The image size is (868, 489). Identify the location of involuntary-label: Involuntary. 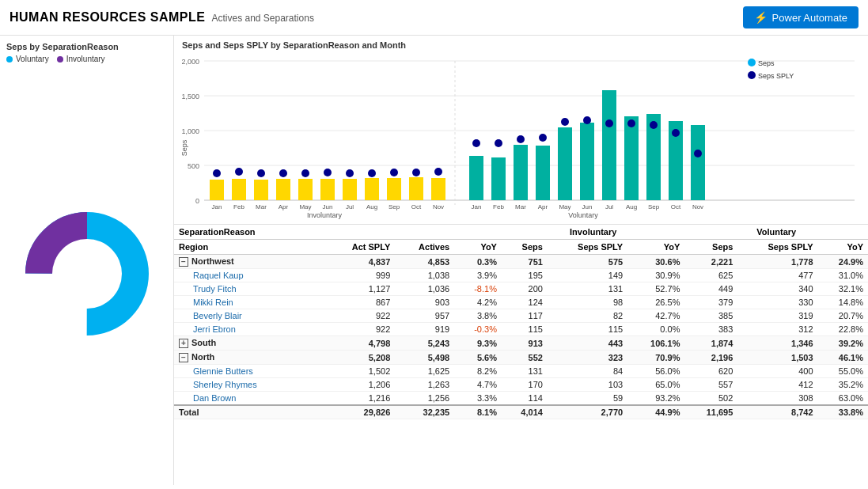
(85, 59).